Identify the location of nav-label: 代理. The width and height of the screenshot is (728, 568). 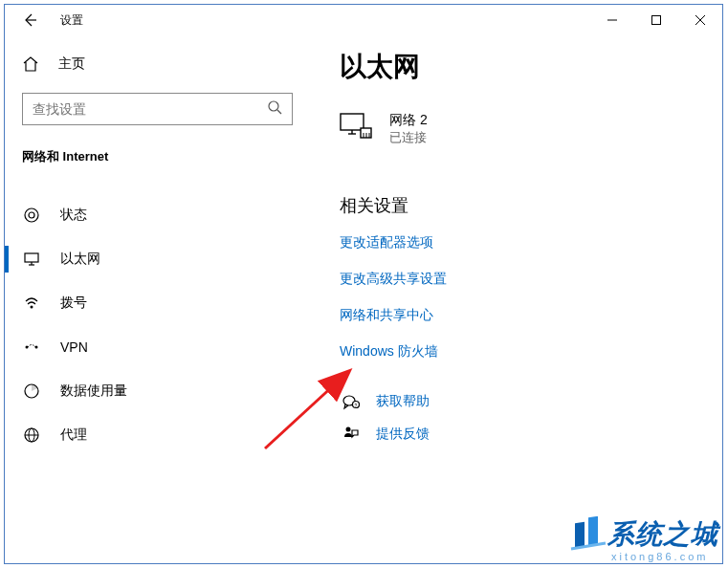
(74, 435).